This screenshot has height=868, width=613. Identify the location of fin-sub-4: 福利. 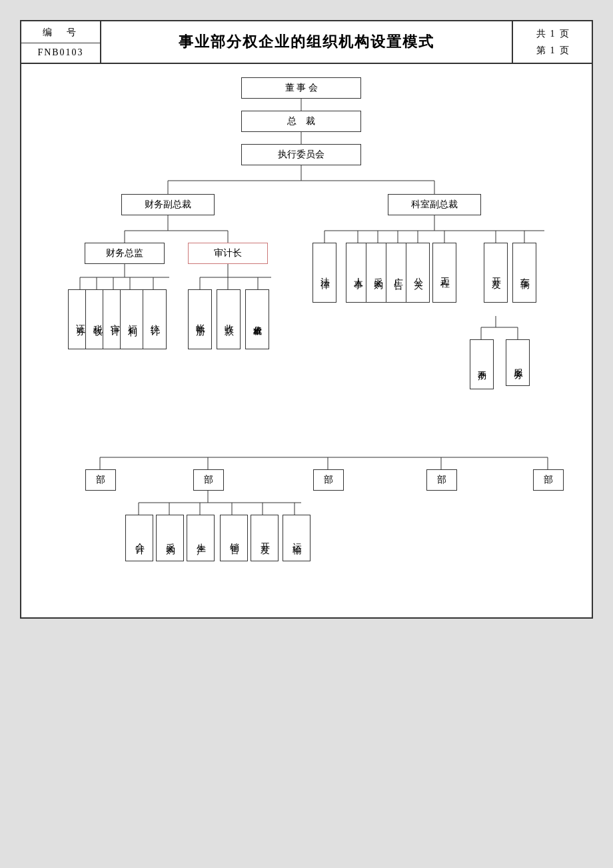
(132, 319).